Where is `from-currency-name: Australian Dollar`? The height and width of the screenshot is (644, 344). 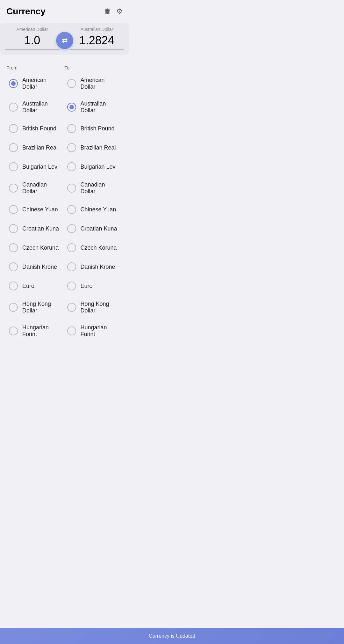 from-currency-name: Australian Dollar is located at coordinates (42, 107).